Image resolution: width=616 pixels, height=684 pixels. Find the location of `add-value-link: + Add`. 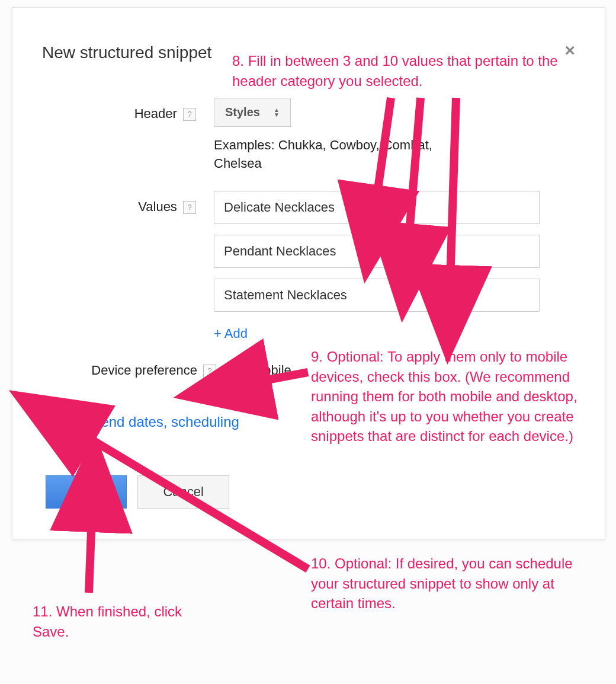

add-value-link: + Add is located at coordinates (231, 334).